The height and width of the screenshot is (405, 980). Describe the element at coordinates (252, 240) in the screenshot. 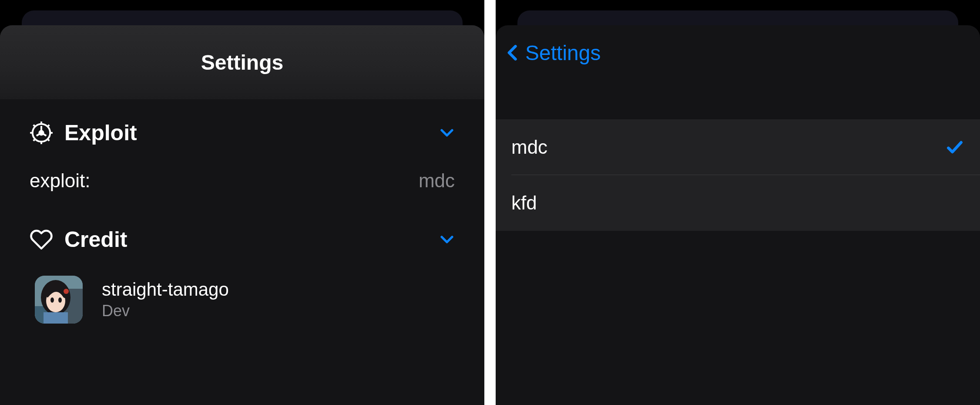

I see `section-title-credit: Credit` at that location.